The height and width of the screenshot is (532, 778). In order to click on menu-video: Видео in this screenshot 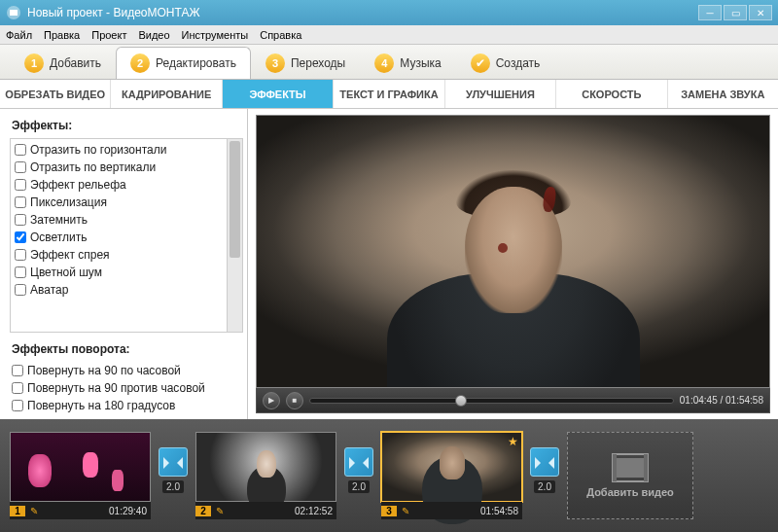, I will do `click(154, 35)`.